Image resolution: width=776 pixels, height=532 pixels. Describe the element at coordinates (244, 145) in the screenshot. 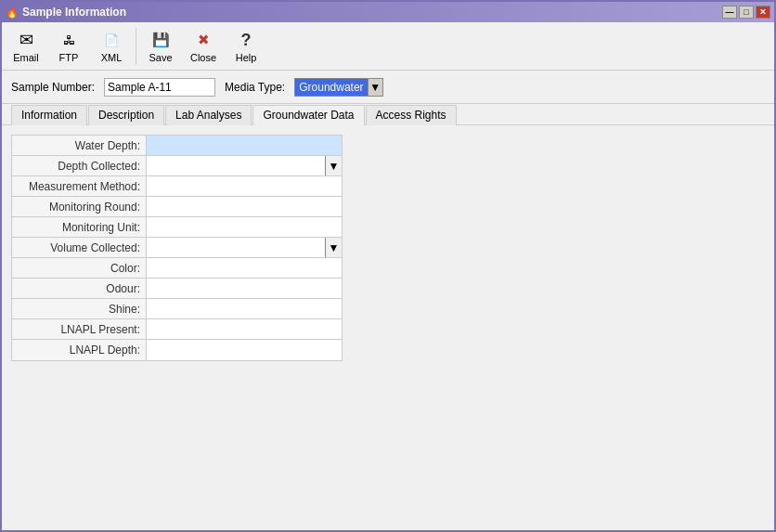

I see `water-depth-input` at that location.